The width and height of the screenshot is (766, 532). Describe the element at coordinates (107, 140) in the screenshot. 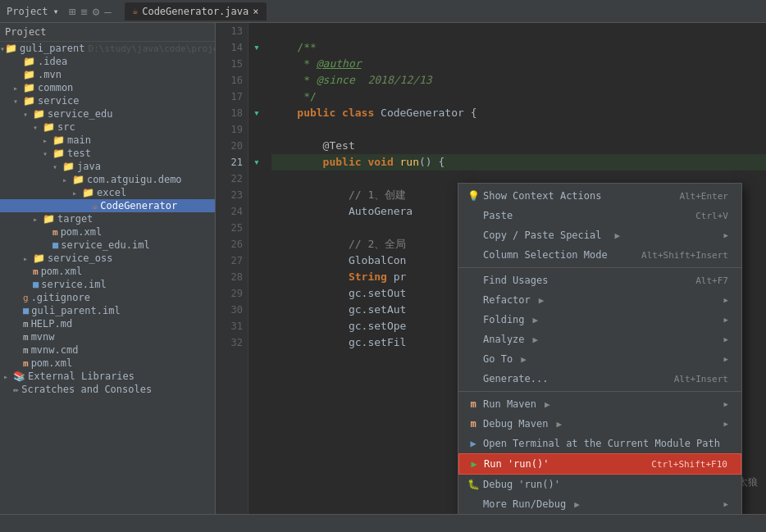

I see `sidebar-item-main: ▸ 📁 main` at that location.